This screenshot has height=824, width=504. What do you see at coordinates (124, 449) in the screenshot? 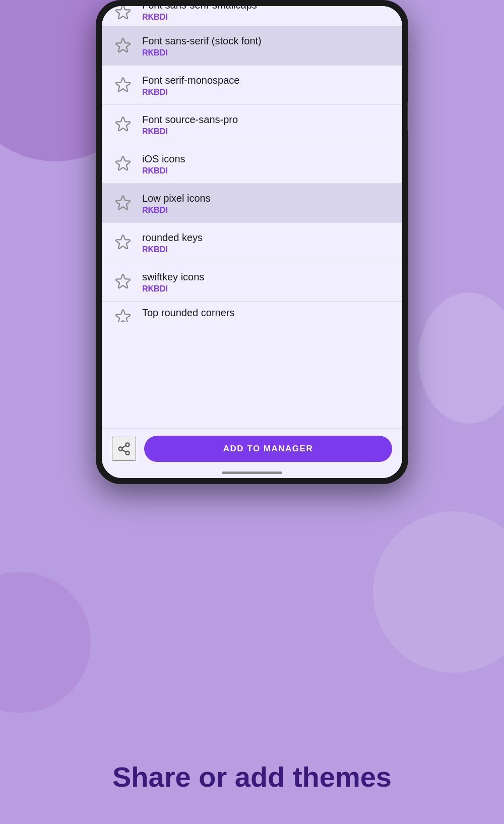
I see `share-icon` at bounding box center [124, 449].